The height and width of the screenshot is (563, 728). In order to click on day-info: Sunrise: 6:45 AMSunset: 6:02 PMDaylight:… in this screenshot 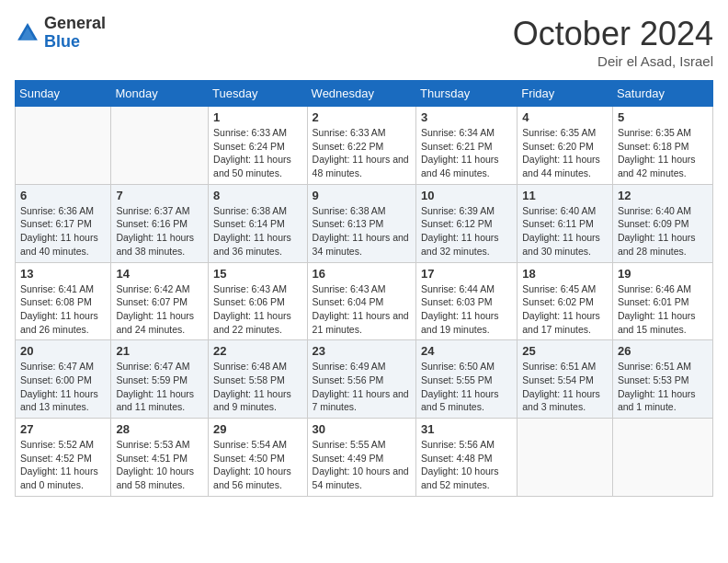, I will do `click(564, 309)`.